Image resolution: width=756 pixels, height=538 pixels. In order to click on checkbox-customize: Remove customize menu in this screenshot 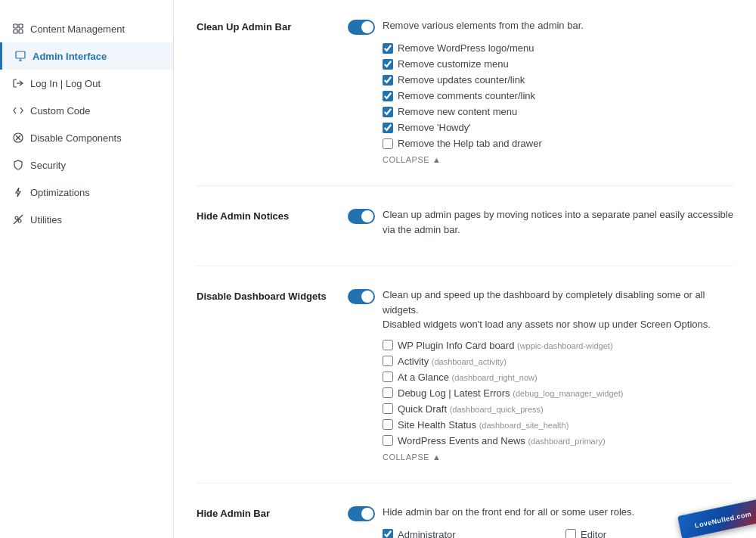, I will do `click(558, 64)`.